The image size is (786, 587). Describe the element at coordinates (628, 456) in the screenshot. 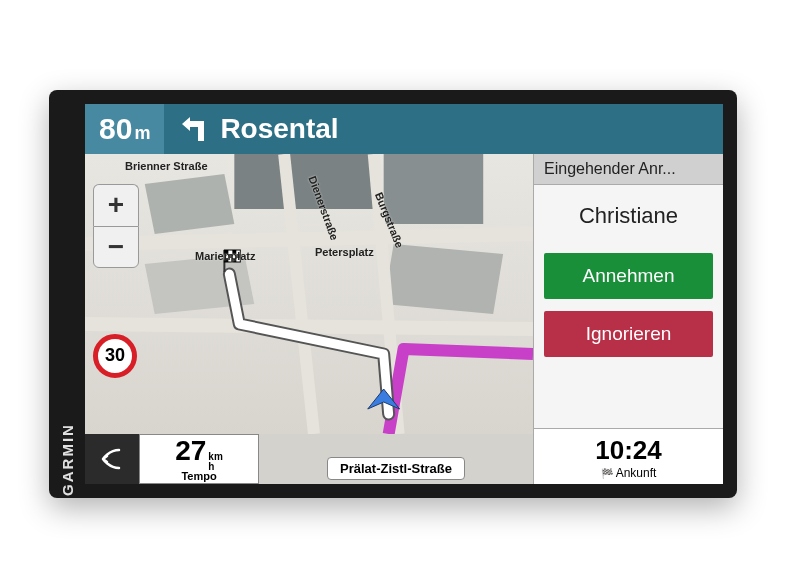

I see `arrival-box: 10:24 🏁Ankunft` at that location.